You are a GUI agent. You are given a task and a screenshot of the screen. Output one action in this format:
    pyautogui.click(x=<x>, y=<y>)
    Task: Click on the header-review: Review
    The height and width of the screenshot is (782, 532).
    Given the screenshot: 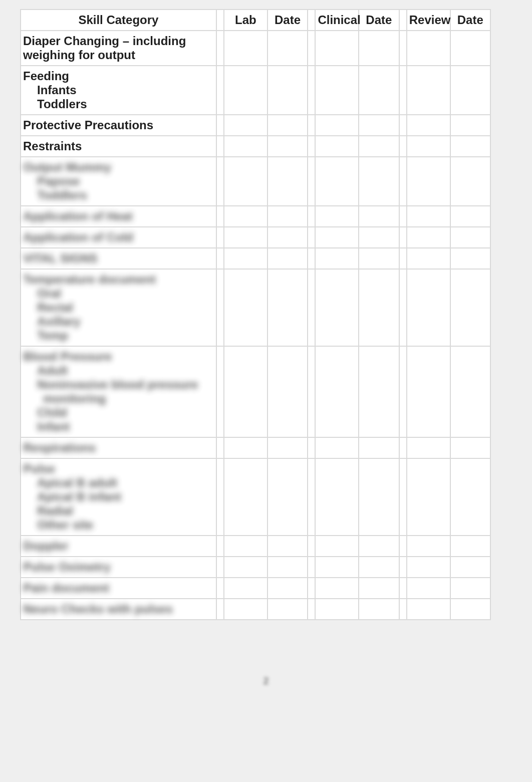 What is the action you would take?
    pyautogui.click(x=429, y=20)
    